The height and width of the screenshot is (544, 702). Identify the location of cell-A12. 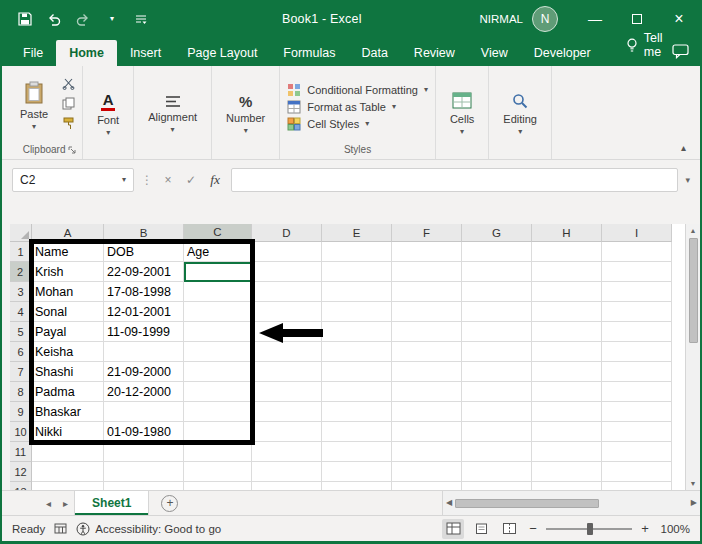
(68, 472).